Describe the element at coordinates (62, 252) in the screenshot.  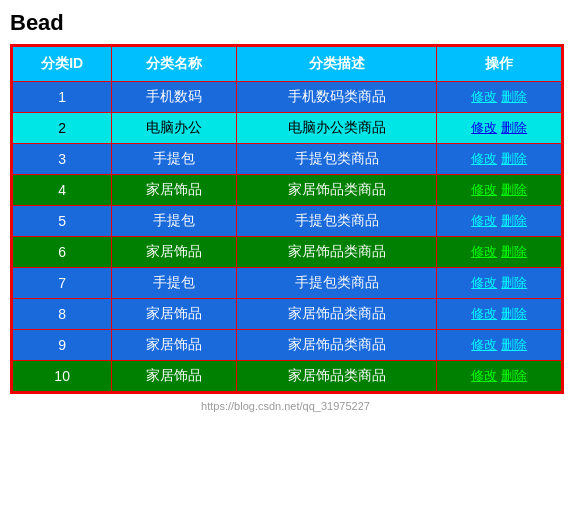
I see `cell-id: 6` at that location.